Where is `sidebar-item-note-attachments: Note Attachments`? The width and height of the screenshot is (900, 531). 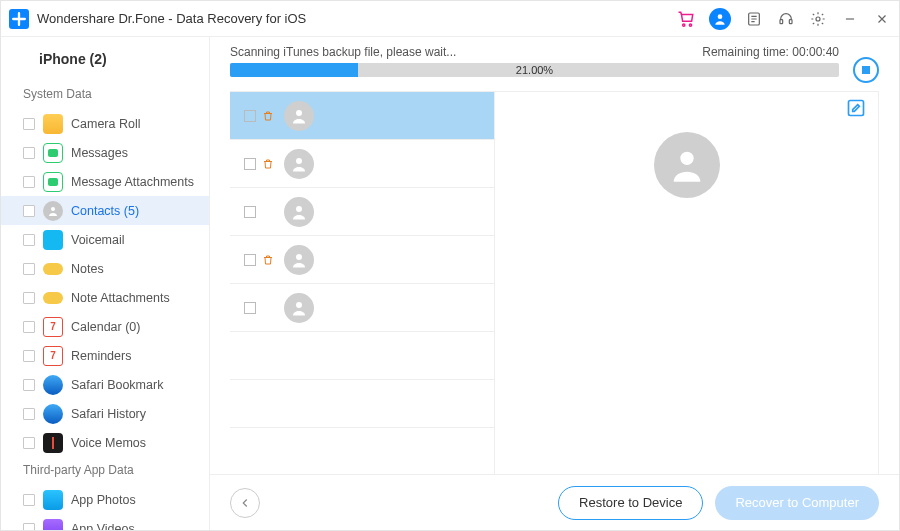 sidebar-item-note-attachments: Note Attachments is located at coordinates (105, 298).